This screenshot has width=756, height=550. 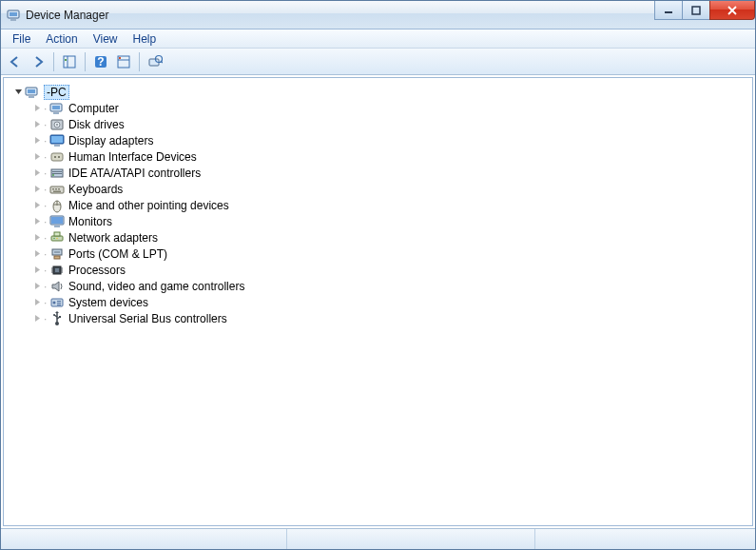 I want to click on window-controls, so click(x=706, y=10).